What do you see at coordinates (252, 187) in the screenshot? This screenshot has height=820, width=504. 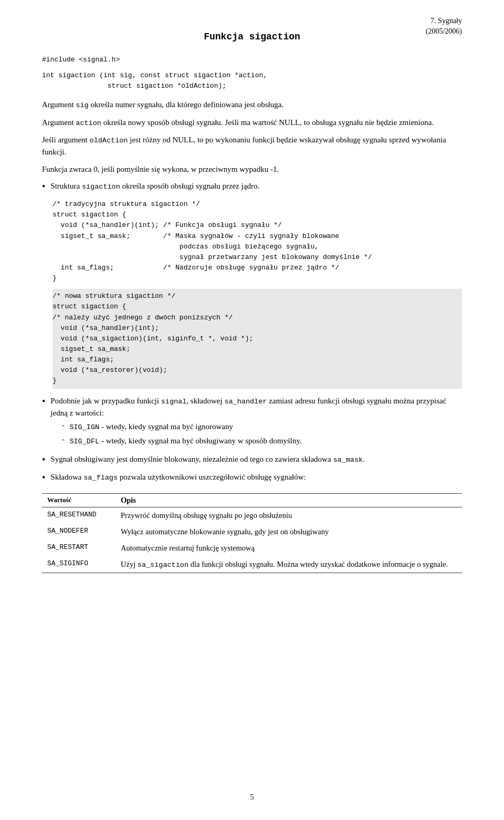 I see `bullet-list-1: • Struktura sigaction określa sposób obs…` at bounding box center [252, 187].